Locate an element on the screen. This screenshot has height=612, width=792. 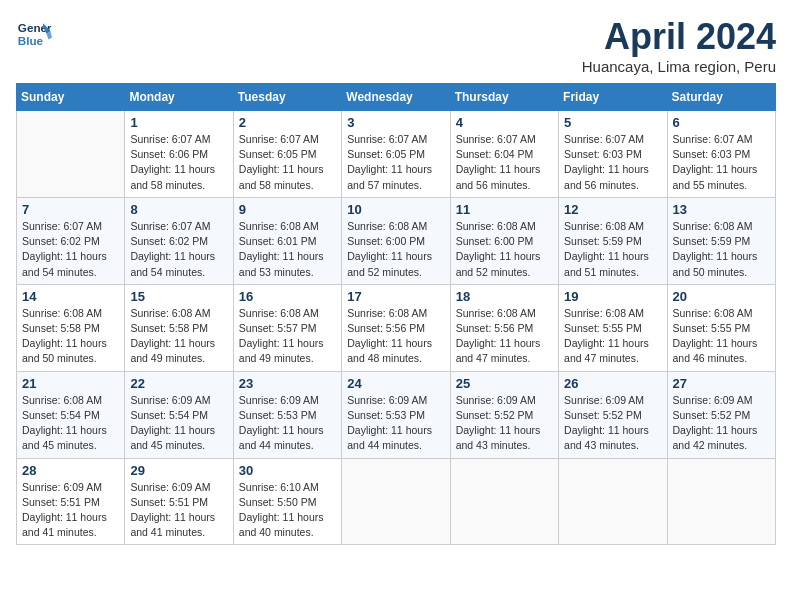
day-number: 14 is located at coordinates (70, 296).